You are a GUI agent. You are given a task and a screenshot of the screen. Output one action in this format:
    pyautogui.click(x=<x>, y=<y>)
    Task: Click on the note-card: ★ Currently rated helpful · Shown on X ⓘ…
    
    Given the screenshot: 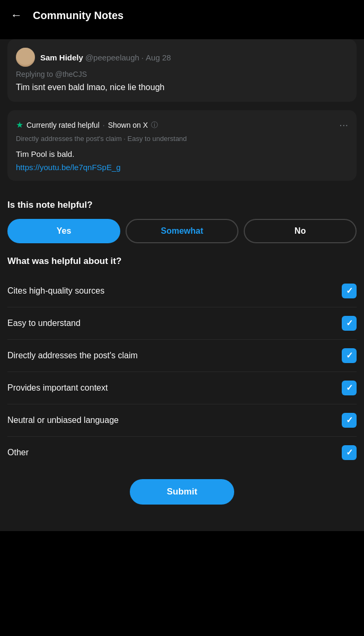 What is the action you would take?
    pyautogui.click(x=182, y=145)
    